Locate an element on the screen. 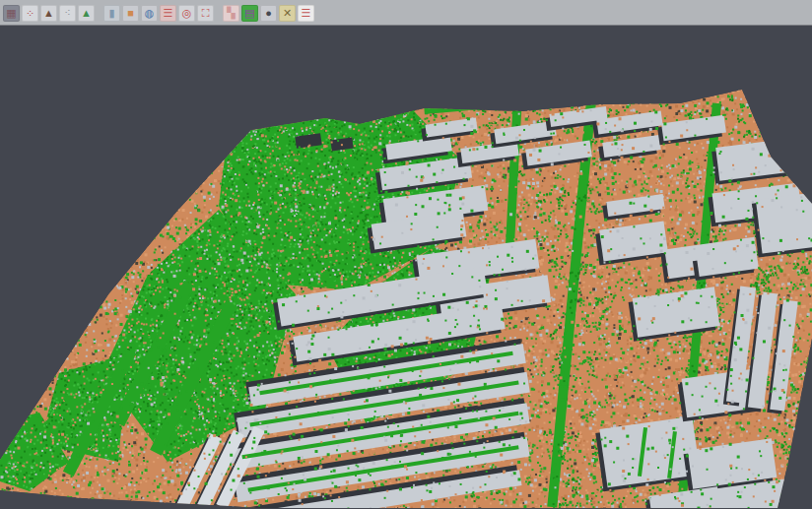 The image size is (812, 509). red-list-icon: ☰ is located at coordinates (168, 14).